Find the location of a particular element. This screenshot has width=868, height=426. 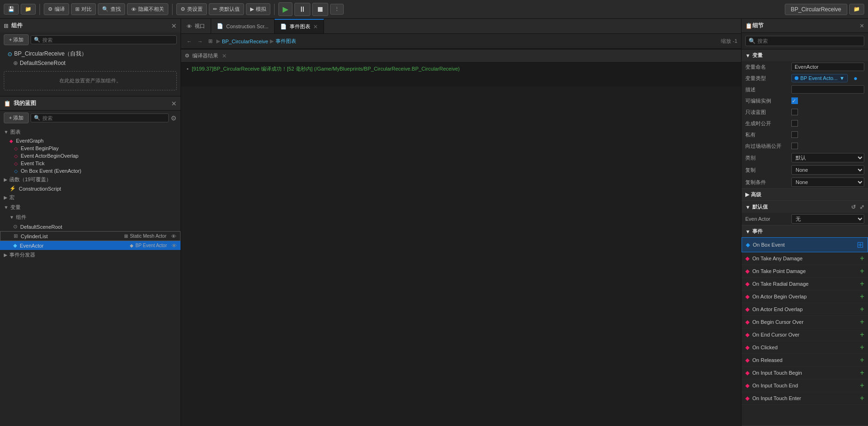

tab-construction: 📄 Construction Scr... is located at coordinates (243, 26).